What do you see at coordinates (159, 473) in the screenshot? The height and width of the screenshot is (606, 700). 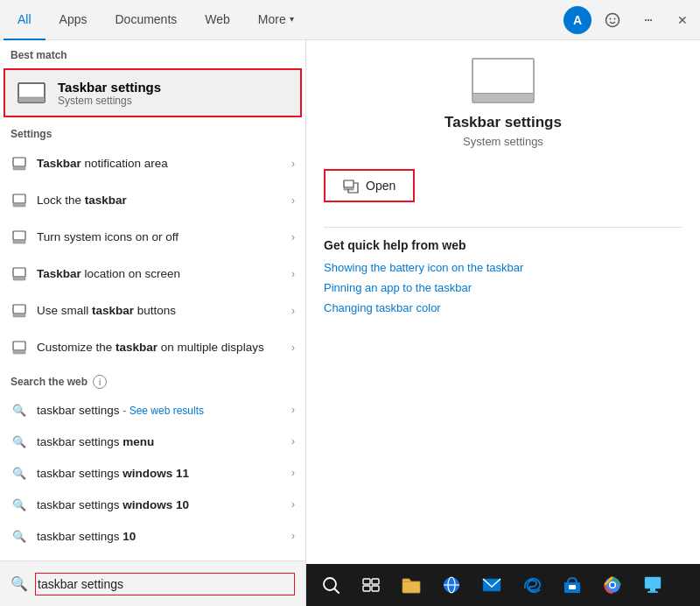 I see `web-item-text: taskbar settings windows 11` at bounding box center [159, 473].